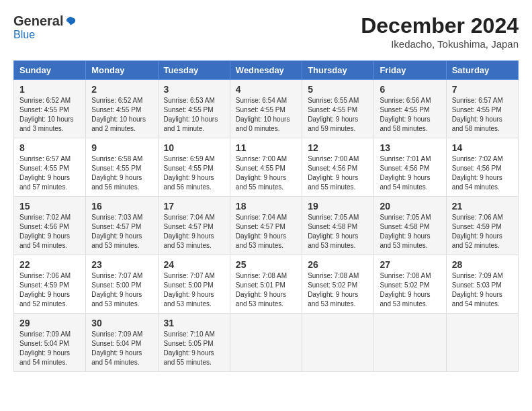 The image size is (532, 411). Describe the element at coordinates (122, 89) in the screenshot. I see `day-number: 2` at that location.